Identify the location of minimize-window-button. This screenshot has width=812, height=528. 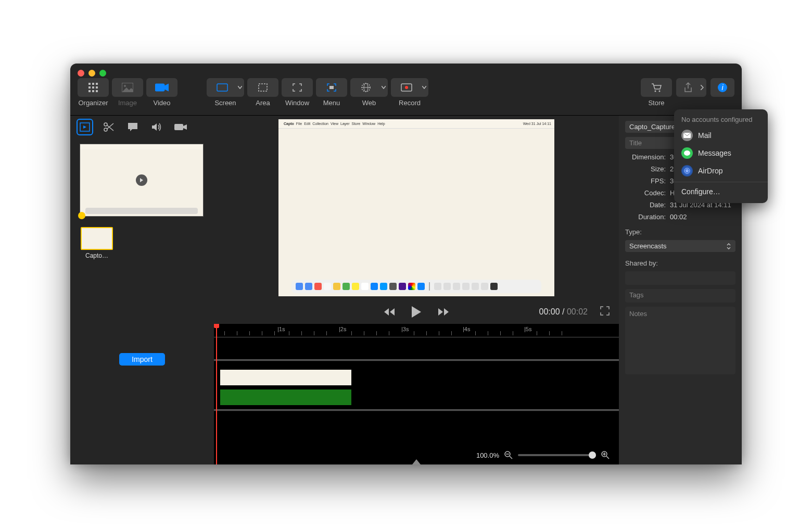
(92, 73).